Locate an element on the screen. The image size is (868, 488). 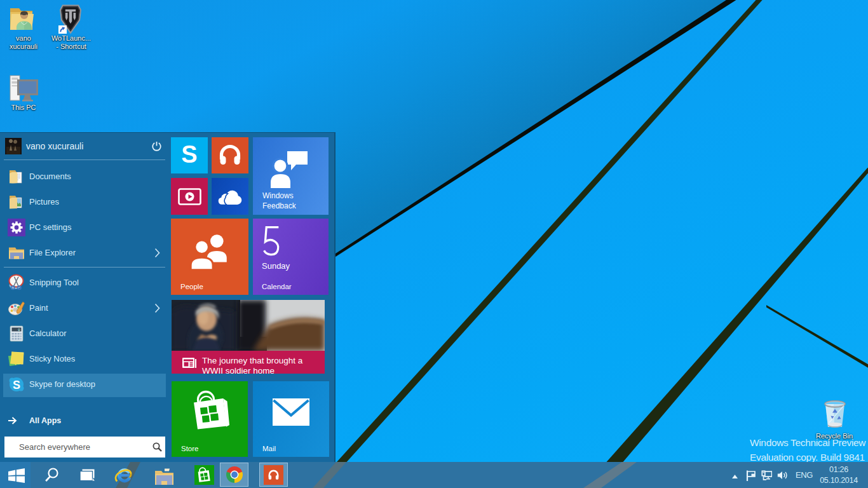
svg-text: 0 is located at coordinates (19, 330).